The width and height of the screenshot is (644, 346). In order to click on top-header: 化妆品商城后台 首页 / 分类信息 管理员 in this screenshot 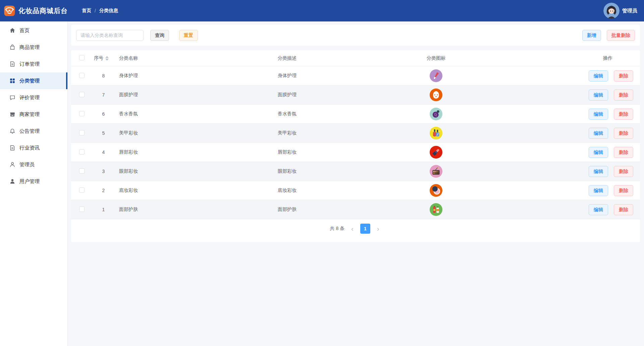, I will do `click(322, 11)`.